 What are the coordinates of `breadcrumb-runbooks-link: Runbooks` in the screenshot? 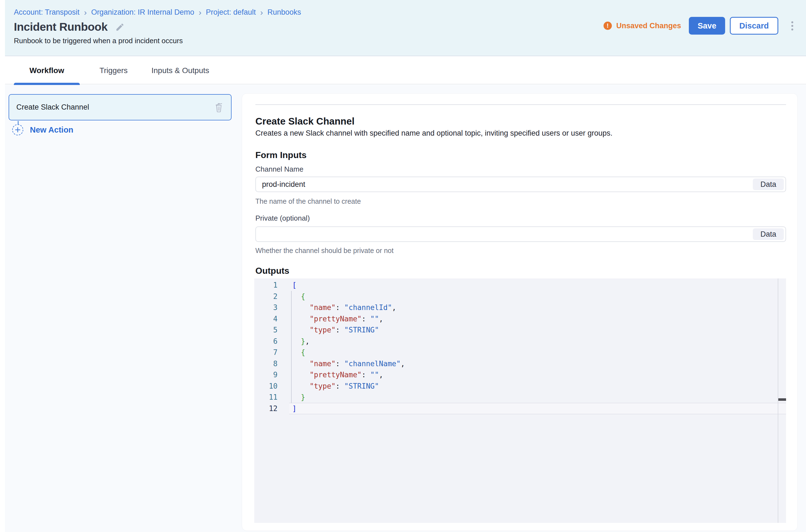 It's located at (284, 12).